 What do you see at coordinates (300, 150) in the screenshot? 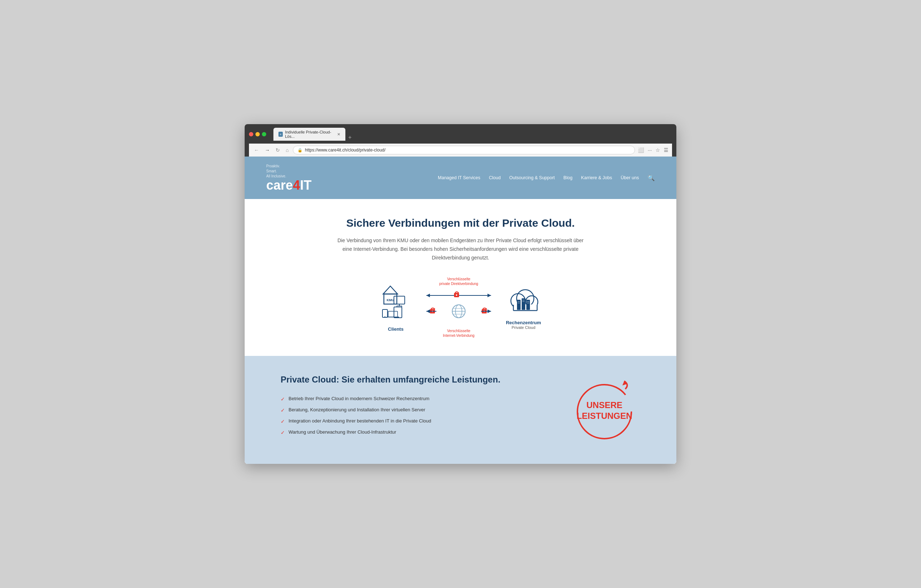
I see `lock-icon: 🔒` at bounding box center [300, 150].